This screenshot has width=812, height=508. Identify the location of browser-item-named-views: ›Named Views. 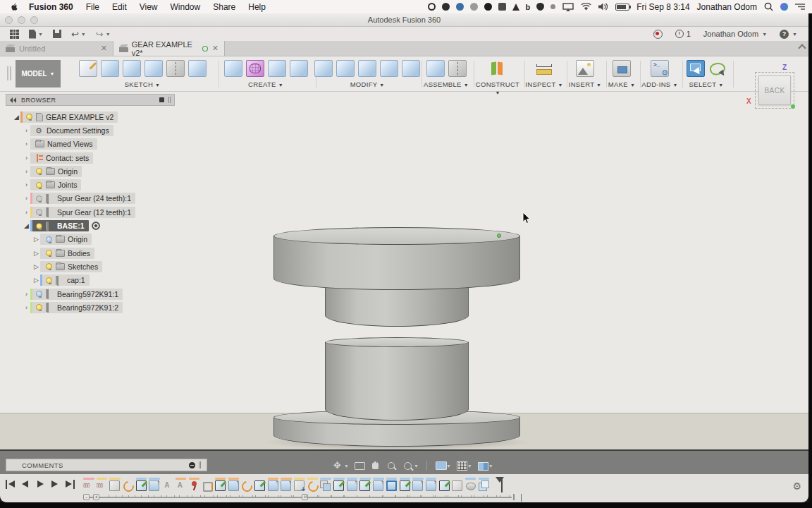
(90, 144).